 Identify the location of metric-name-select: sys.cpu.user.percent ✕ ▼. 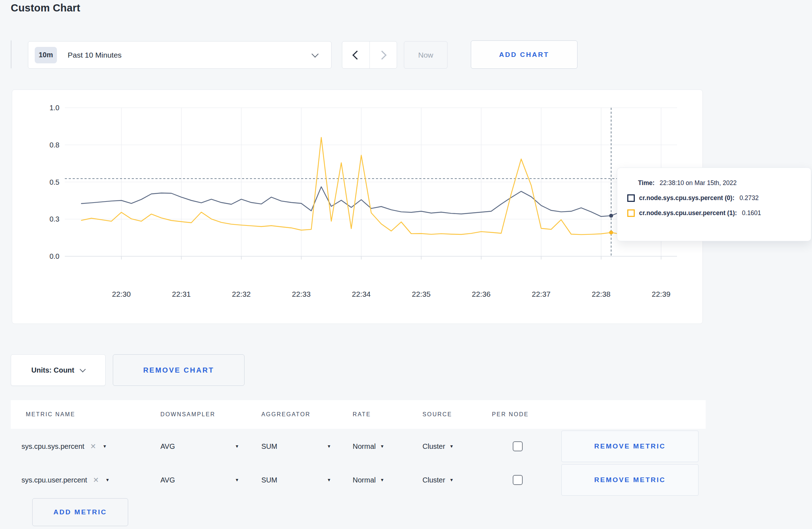
(66, 480).